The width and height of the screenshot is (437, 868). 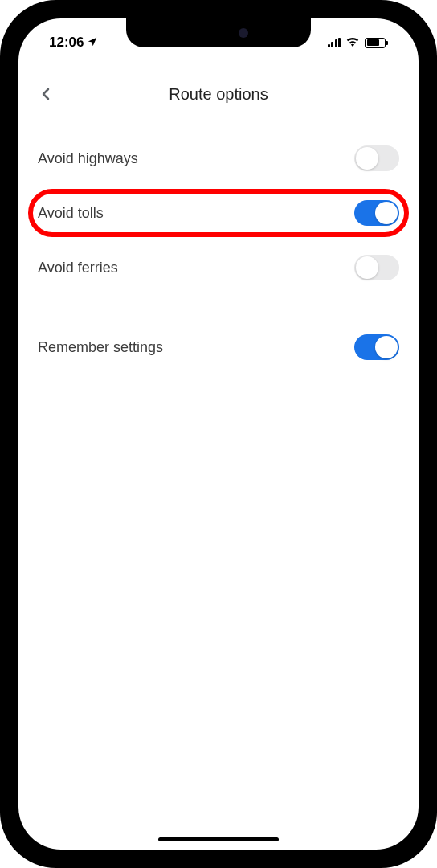 What do you see at coordinates (218, 33) in the screenshot?
I see `notch` at bounding box center [218, 33].